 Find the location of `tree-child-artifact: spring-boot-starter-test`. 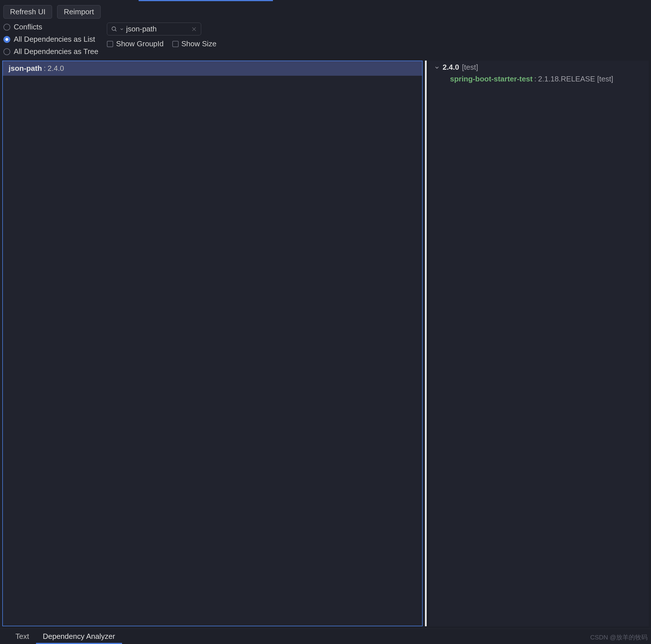

tree-child-artifact: spring-boot-starter-test is located at coordinates (491, 79).